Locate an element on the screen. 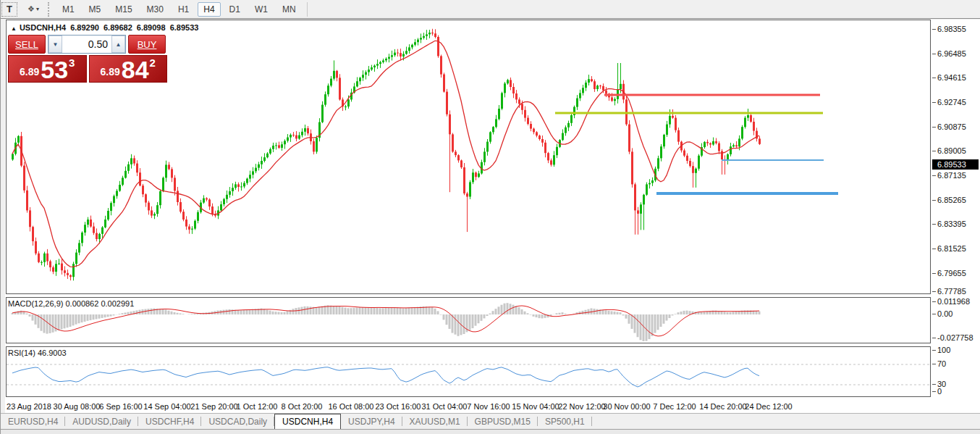  diamond-objects-icon: ❖ is located at coordinates (31, 9).